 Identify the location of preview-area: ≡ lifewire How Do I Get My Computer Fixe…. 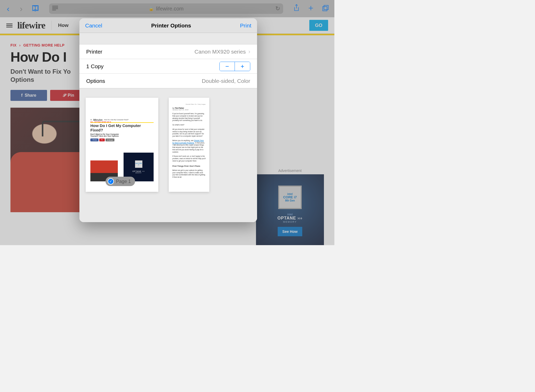
(168, 155).